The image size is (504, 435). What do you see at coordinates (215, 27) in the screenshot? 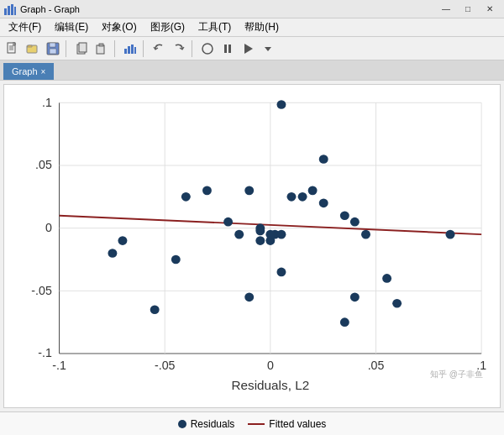
I see `menu-tools: 工具(T)` at bounding box center [215, 27].